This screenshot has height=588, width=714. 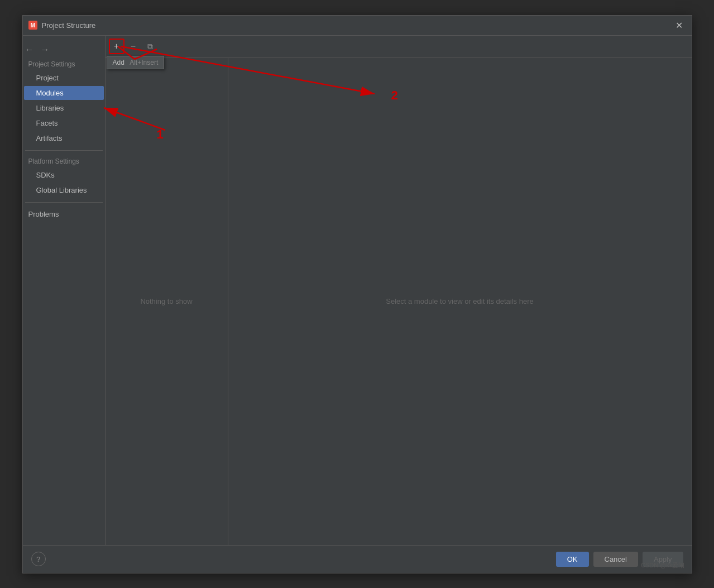 What do you see at coordinates (167, 302) in the screenshot?
I see `modules-list-panel: Nothing to show` at bounding box center [167, 302].